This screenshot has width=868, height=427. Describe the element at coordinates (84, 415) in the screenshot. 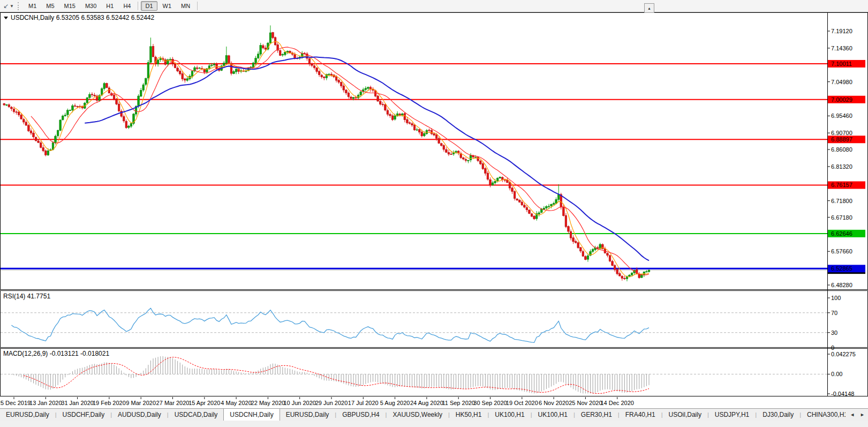

I see `tab-usdchf-daily: USDCHF,Daily` at that location.